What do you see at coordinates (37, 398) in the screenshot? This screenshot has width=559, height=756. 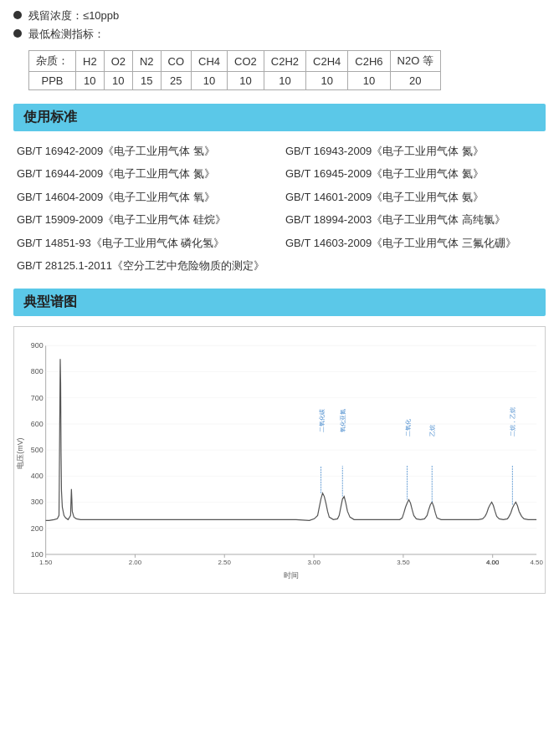 I see `svg-text: 700` at bounding box center [37, 398].